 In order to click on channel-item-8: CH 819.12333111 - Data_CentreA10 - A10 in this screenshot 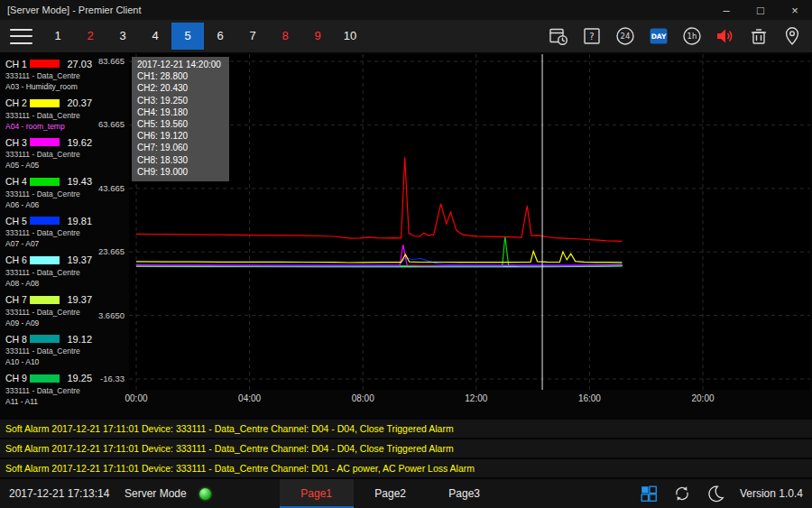, I will do `click(47, 350)`.